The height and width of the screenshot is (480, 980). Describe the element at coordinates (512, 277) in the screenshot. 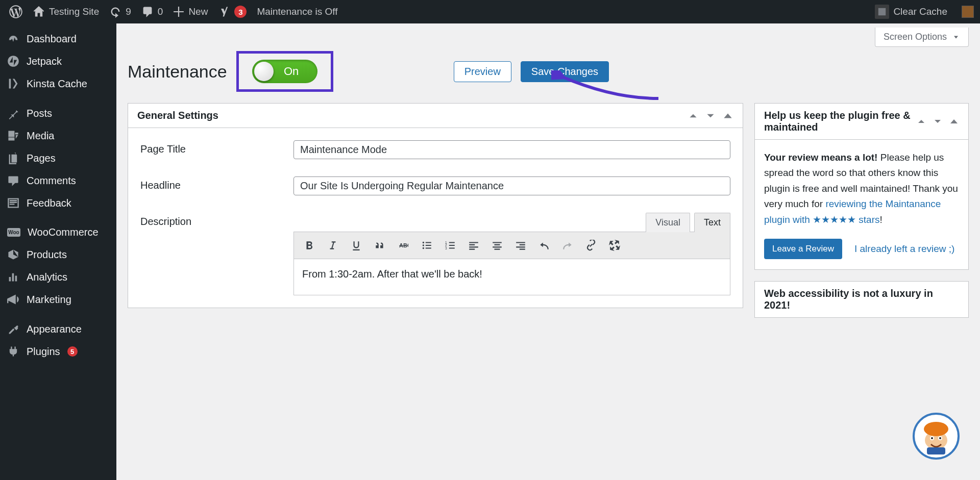

I see `description-textarea: From 1:30-2am. After that we'll be back!` at that location.